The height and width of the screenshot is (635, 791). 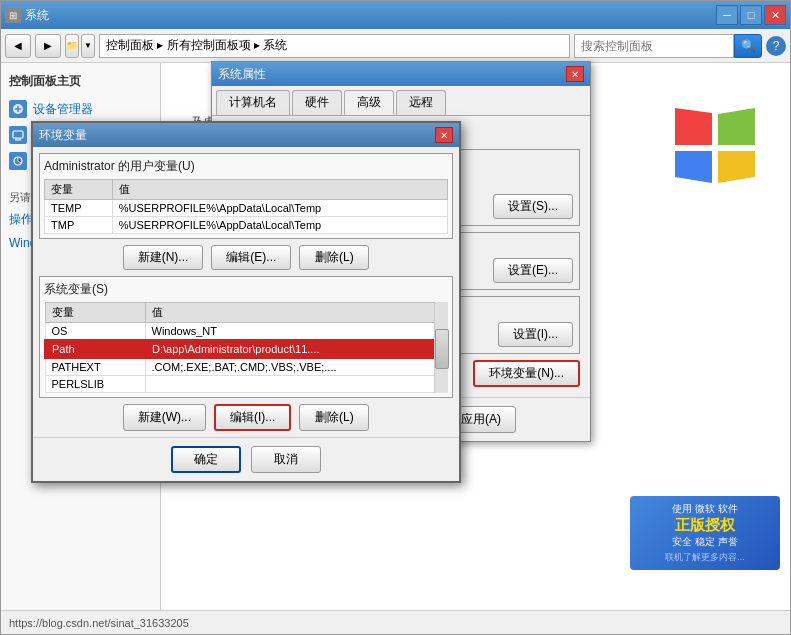 I want to click on status-text: https://blog.csdn.net/sinat_31633205, so click(x=99, y=623).